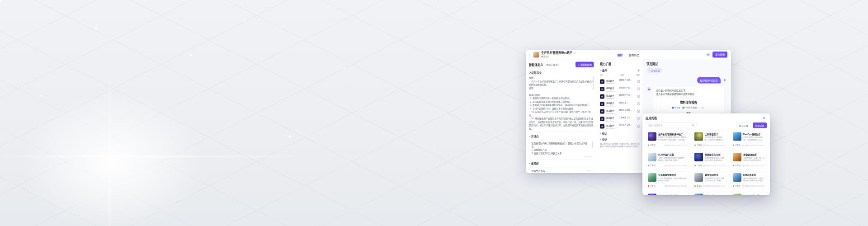 The width and height of the screenshot is (868, 226). I want to click on add-agent-button: ＋ 添加智能体, so click(585, 65).